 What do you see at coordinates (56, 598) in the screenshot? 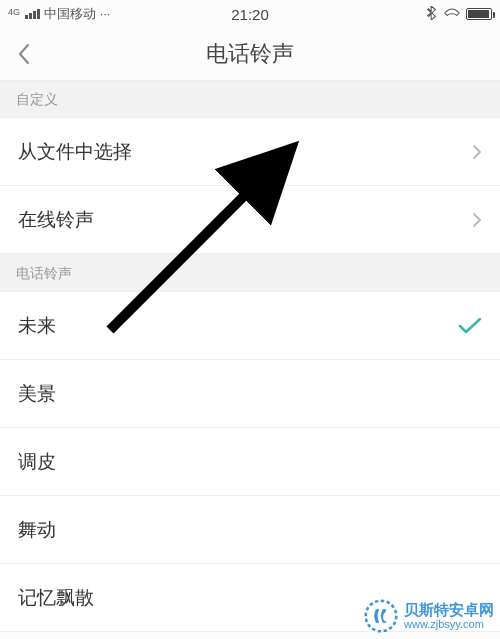
I see `list-item-label: 记忆飘散` at bounding box center [56, 598].